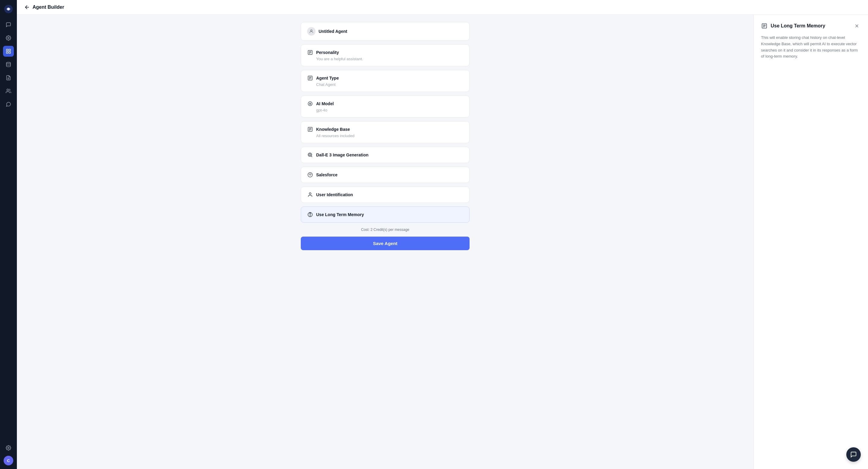 The width and height of the screenshot is (868, 469). Describe the element at coordinates (385, 132) in the screenshot. I see `card-knowledge-base: Knowledge Base All resources included` at that location.